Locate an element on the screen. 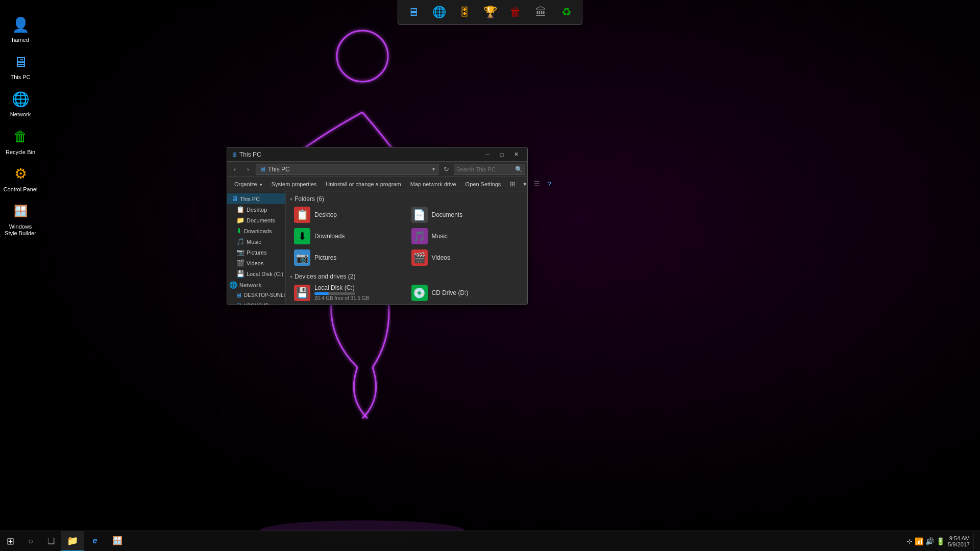  desktop-icon-hamed: 👤 hamed is located at coordinates (20, 29).